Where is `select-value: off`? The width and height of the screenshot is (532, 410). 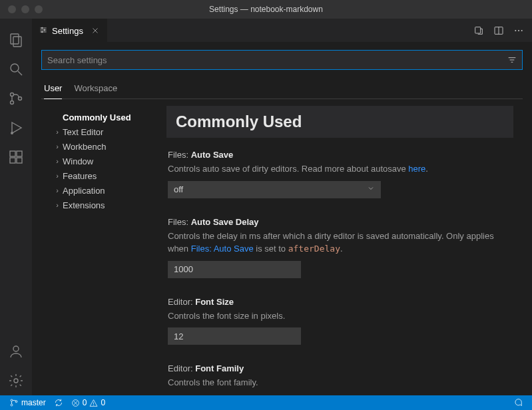 select-value: off is located at coordinates (178, 189).